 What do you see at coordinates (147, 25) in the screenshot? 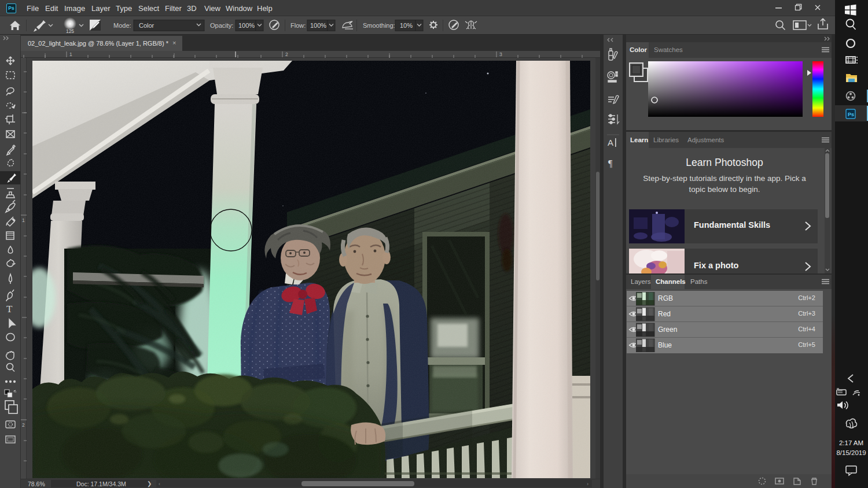
I see `svg-text: Color` at bounding box center [147, 25].